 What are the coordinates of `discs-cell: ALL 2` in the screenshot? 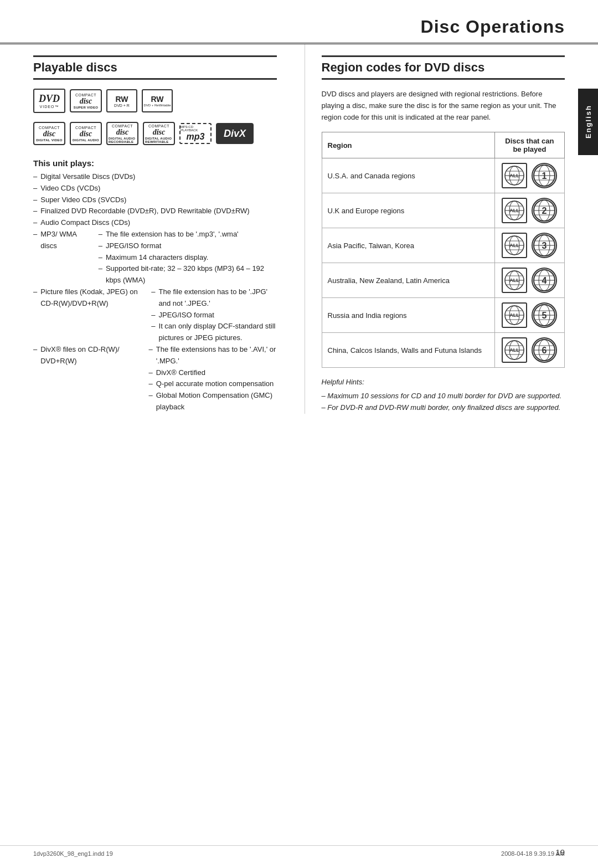 It's located at (529, 210).